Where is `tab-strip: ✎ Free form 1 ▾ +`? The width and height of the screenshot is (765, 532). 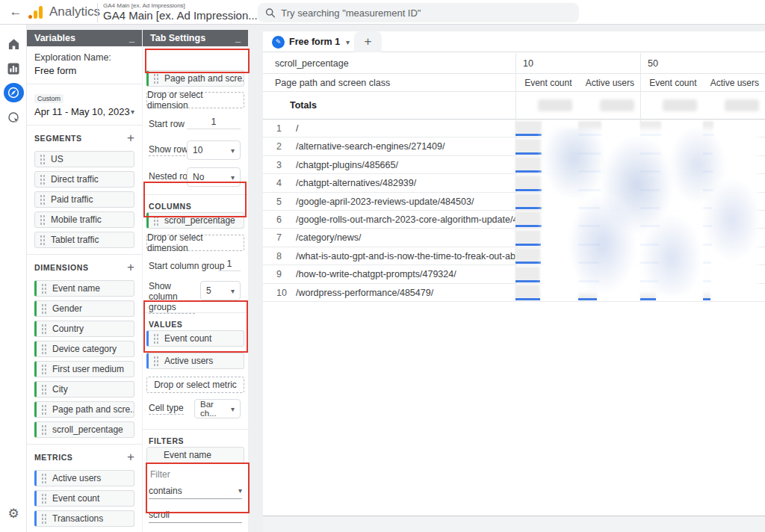
tab-strip: ✎ Free form 1 ▾ + is located at coordinates (514, 42).